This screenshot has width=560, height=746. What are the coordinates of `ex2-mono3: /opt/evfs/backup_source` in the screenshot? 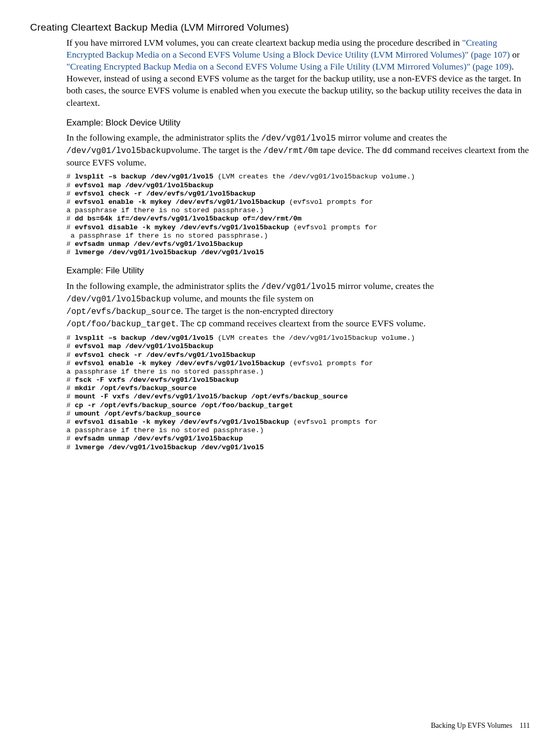 It's located at (123, 312).